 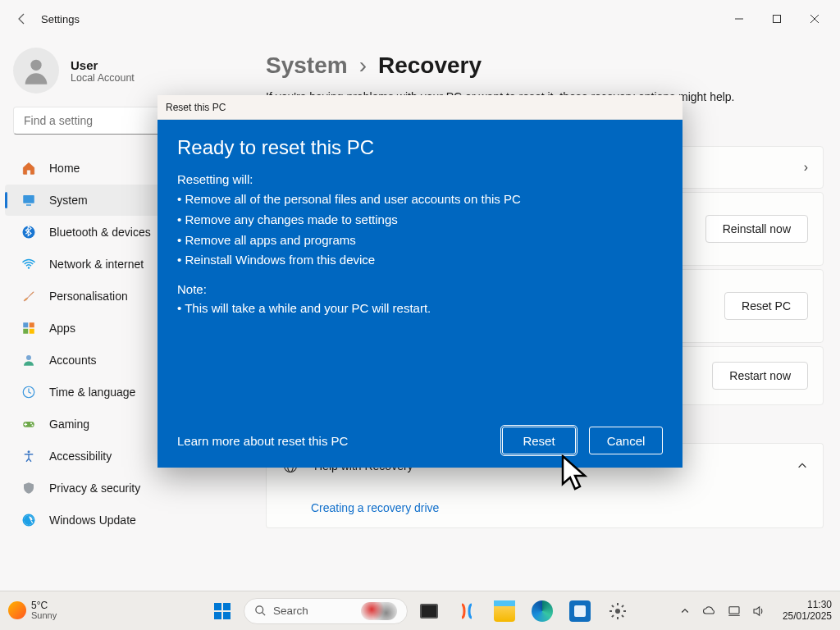 What do you see at coordinates (420, 19) in the screenshot?
I see `titlebar: Settings` at bounding box center [420, 19].